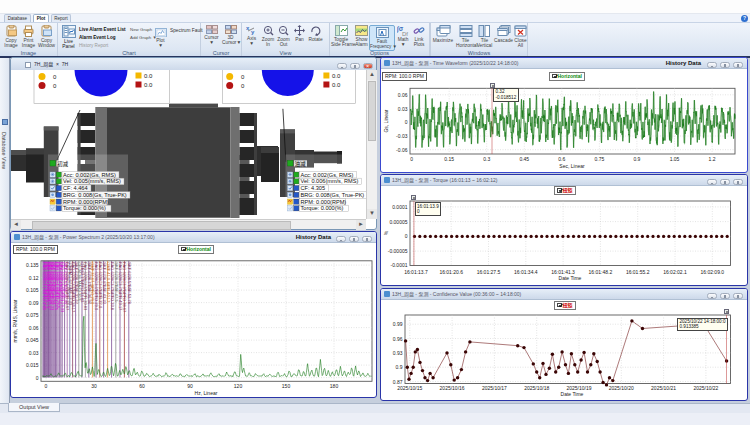 The width and height of the screenshot is (750, 425). Describe the element at coordinates (400, 265) in the screenshot. I see `svg-text: -0.0001` at that location.